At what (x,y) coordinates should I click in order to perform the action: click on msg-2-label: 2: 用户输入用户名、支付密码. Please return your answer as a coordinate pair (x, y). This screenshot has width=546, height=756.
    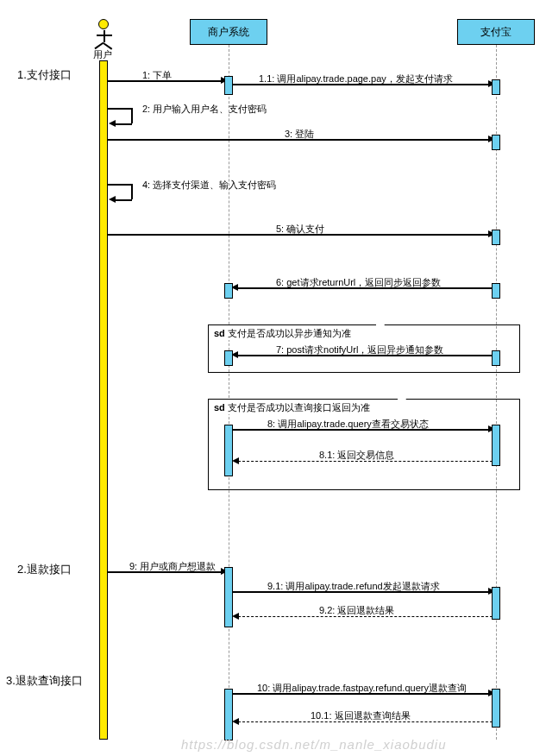
    Looking at the image, I should click on (204, 109).